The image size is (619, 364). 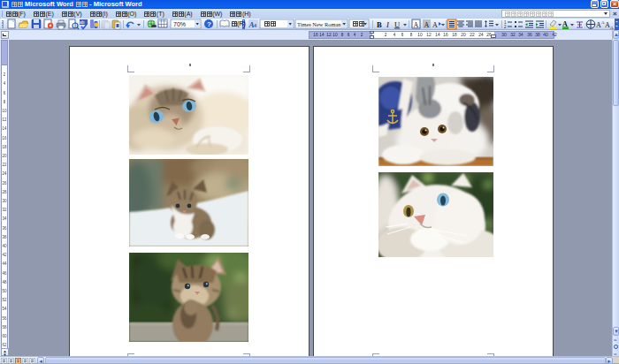 I want to click on svg-text: I, so click(x=387, y=25).